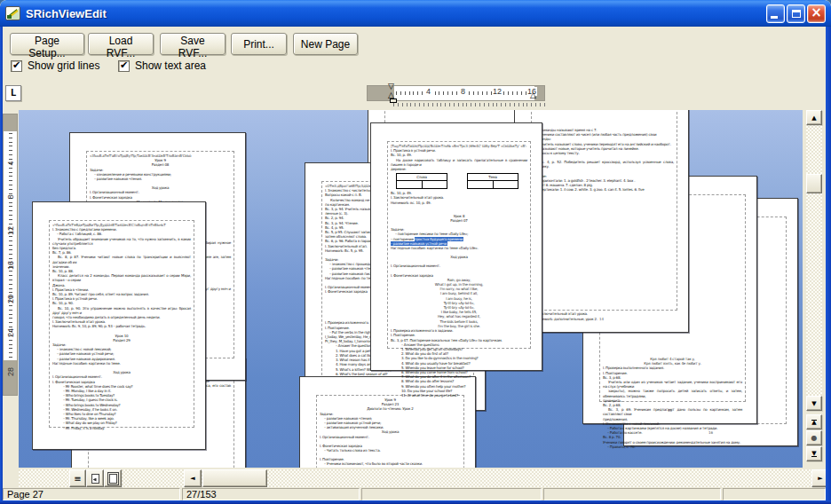 The image size is (831, 504). I want to click on document-page: |ТщуТ'вЕаТаШя/Пр;Шд'ВсШе:Тло№ «ВнгТрсЗ (…, so click(456, 247).